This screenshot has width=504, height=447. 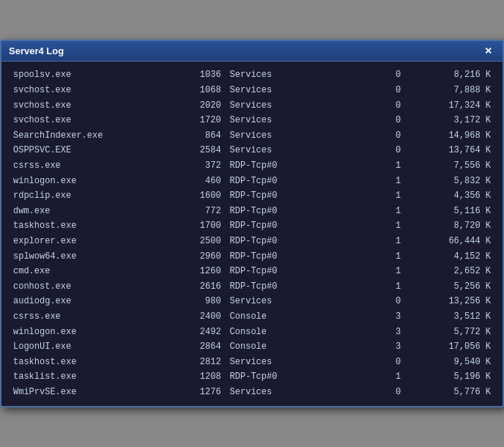 What do you see at coordinates (448, 393) in the screenshot?
I see `process-mem: 5,776 K` at bounding box center [448, 393].